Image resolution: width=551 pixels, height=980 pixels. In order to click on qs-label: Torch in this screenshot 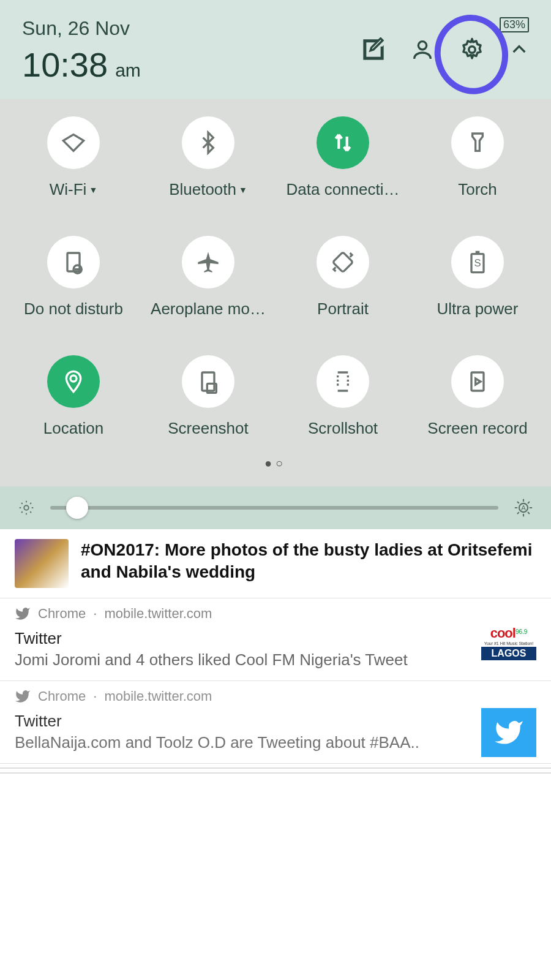, I will do `click(478, 190)`.